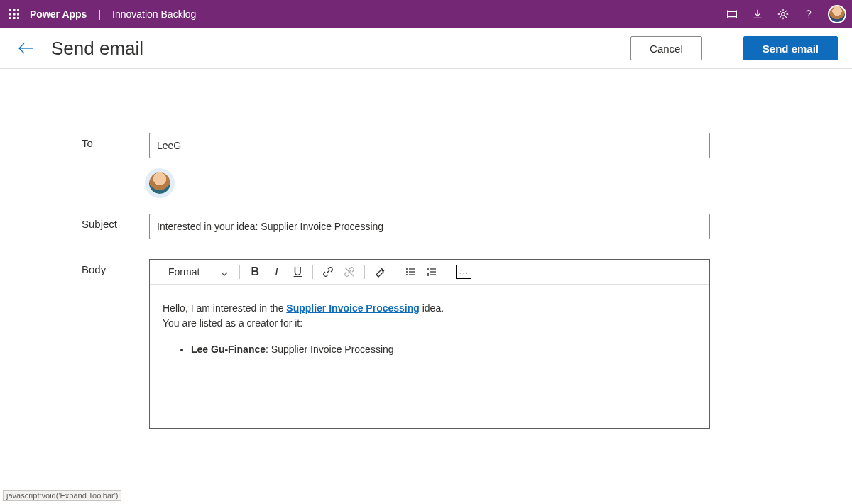 The width and height of the screenshot is (852, 504). Describe the element at coordinates (809, 14) in the screenshot. I see `help-icon` at that location.